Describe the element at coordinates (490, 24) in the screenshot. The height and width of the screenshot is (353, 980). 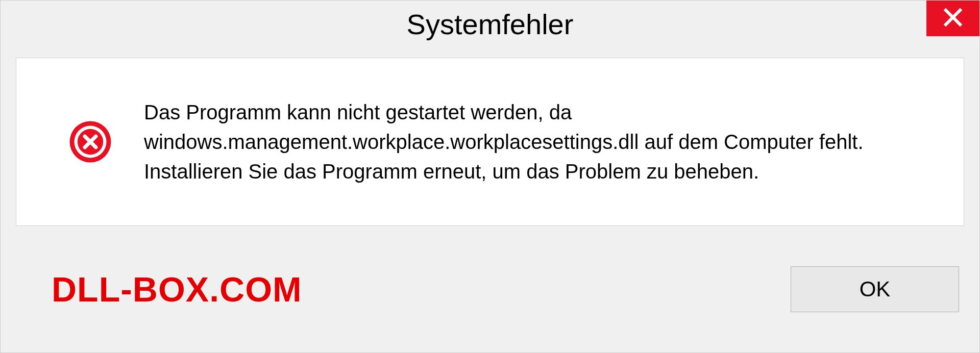
I see `dialog-title: Systemfehler` at that location.